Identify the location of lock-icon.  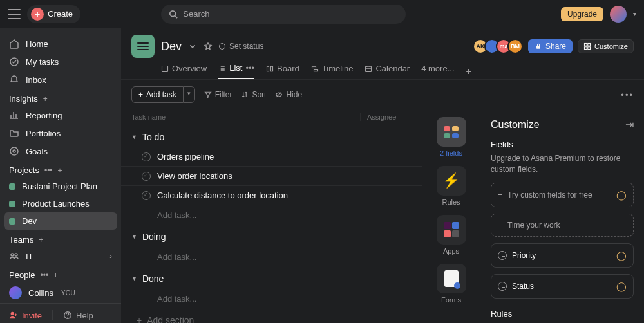
(538, 46).